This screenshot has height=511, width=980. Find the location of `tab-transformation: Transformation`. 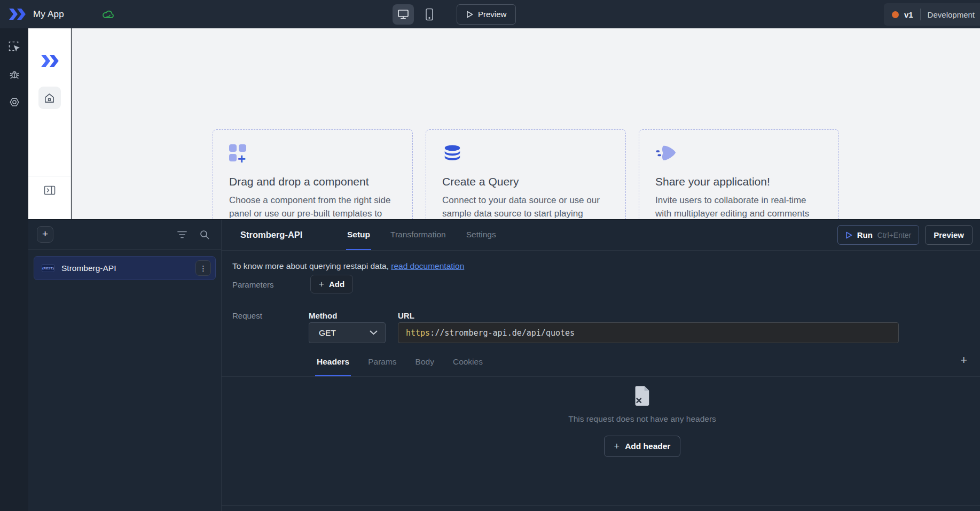

tab-transformation: Transformation is located at coordinates (418, 235).